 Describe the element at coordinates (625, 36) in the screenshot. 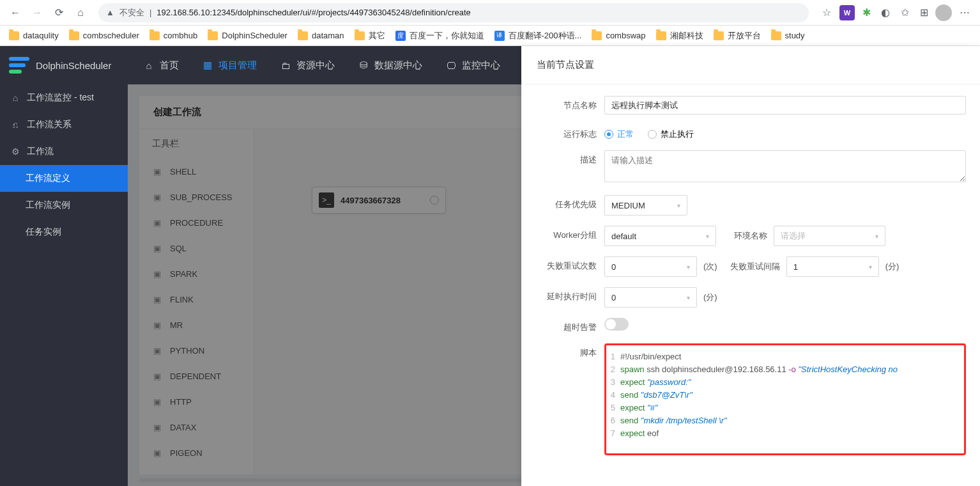

I see `bookmark-label: combswap` at that location.